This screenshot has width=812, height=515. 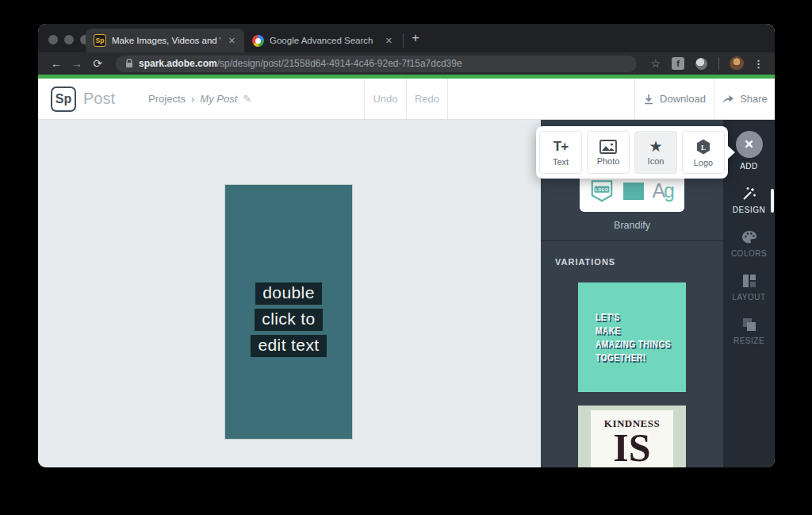 I want to click on reload-button: ⟳, so click(x=98, y=63).